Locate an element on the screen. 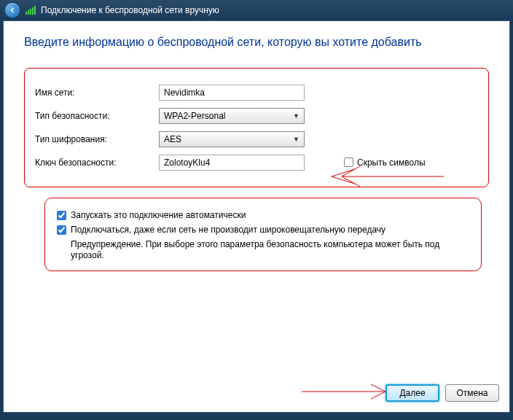 The width and height of the screenshot is (513, 420). connect-hidden-checkbox is located at coordinates (61, 230).